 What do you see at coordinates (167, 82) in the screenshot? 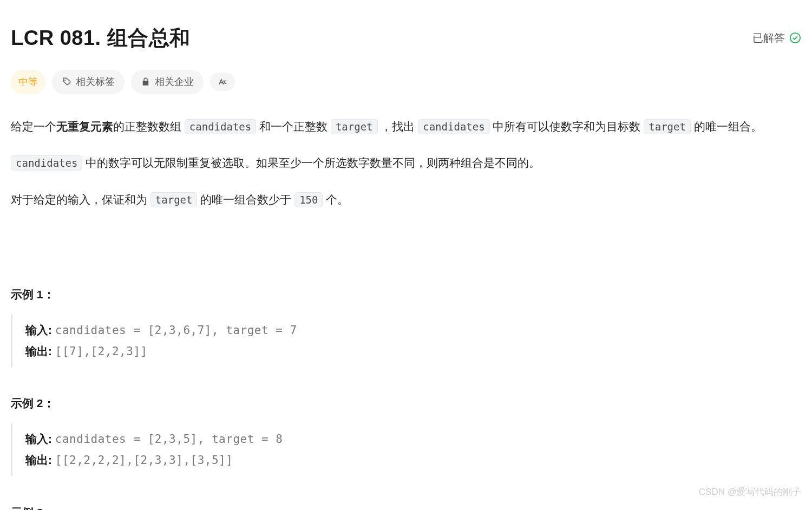
I see `companies-button: 相关企业` at bounding box center [167, 82].